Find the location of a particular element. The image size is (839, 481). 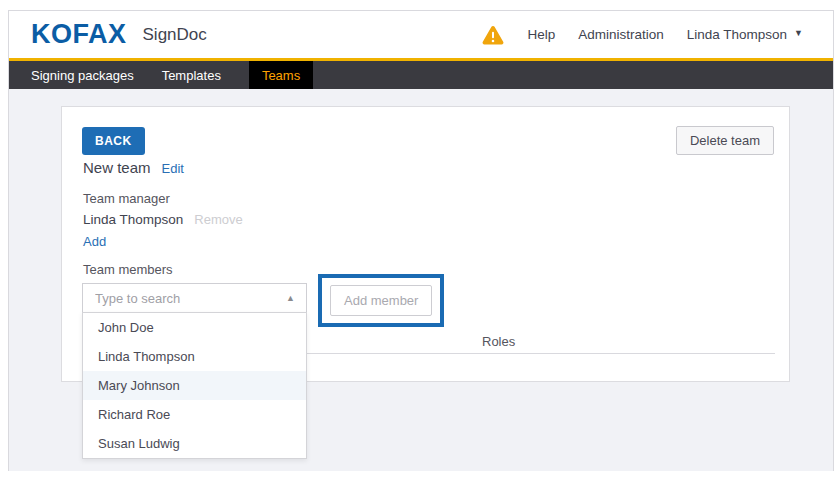

administration-link: Administration is located at coordinates (621, 34).